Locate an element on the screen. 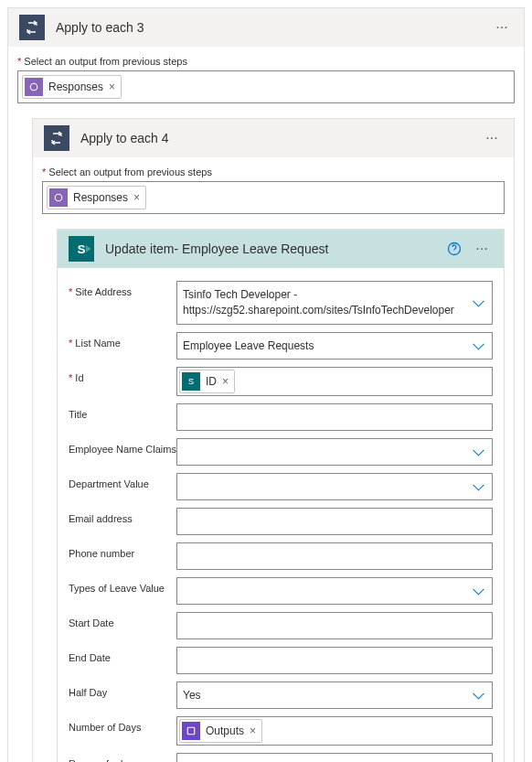 The height and width of the screenshot is (762, 532). num-days-label: Number of Days is located at coordinates (122, 724).